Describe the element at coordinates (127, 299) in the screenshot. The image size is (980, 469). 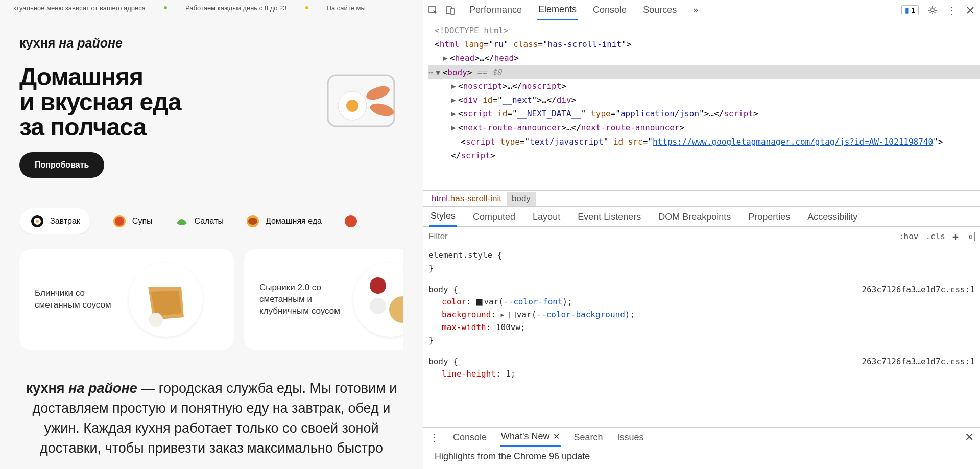
I see `dish-card: Блинчики со сметанным соусом` at that location.